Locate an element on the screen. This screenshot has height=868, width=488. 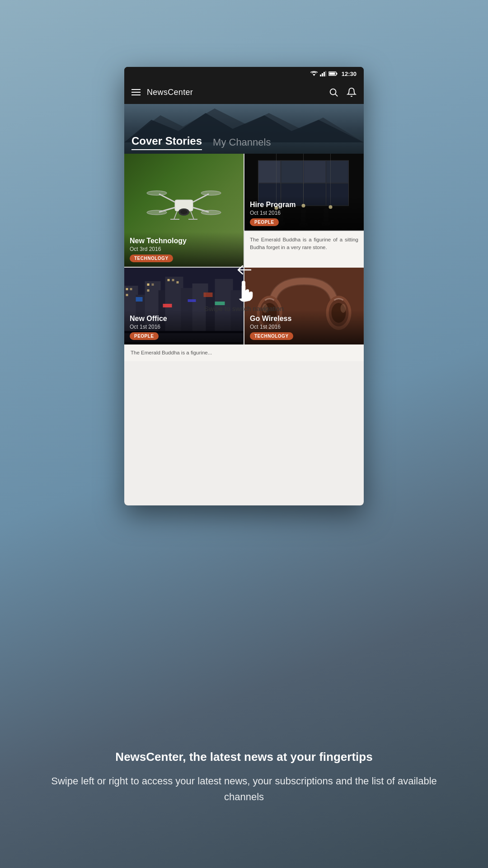
search-icon is located at coordinates (333, 92).